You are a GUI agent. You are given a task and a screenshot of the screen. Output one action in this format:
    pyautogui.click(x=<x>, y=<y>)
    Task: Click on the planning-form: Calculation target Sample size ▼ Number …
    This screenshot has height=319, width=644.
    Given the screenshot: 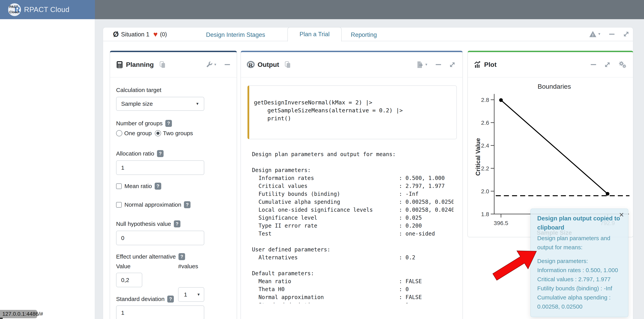 What is the action you would take?
    pyautogui.click(x=174, y=198)
    